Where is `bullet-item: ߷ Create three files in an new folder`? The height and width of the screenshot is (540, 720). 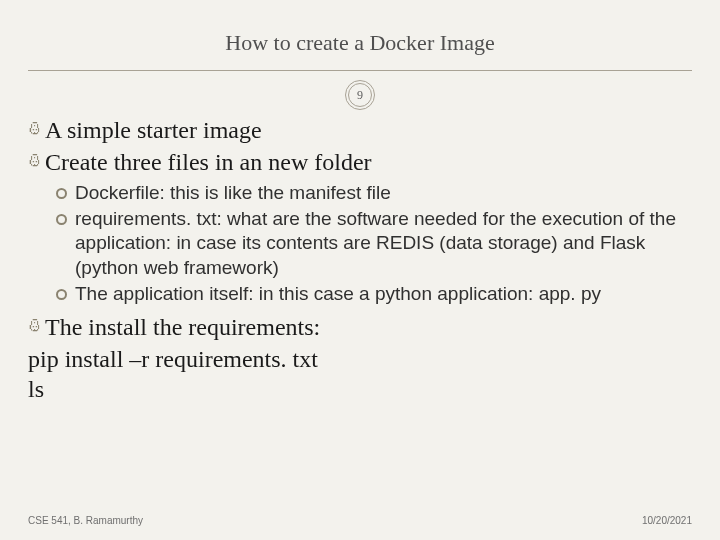 bullet-item: ߷ Create three files in an new folder is located at coordinates (360, 162).